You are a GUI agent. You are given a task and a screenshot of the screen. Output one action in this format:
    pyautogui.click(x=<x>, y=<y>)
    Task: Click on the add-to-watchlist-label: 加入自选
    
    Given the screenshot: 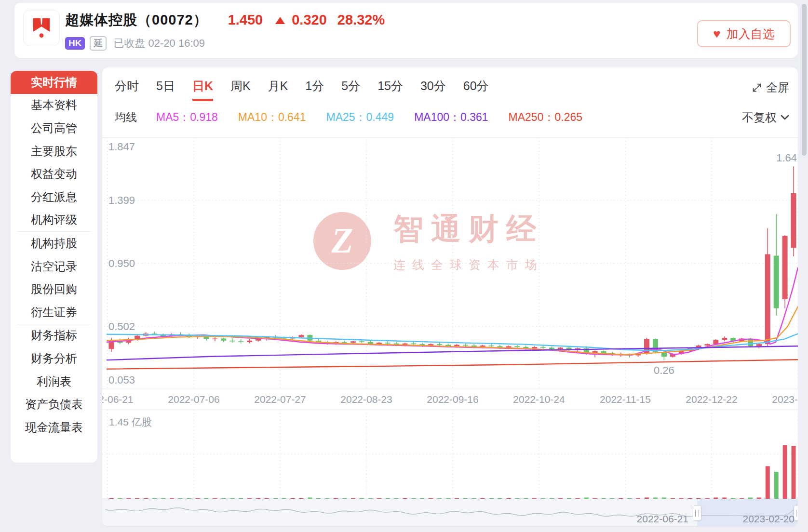 What is the action you would take?
    pyautogui.click(x=751, y=34)
    